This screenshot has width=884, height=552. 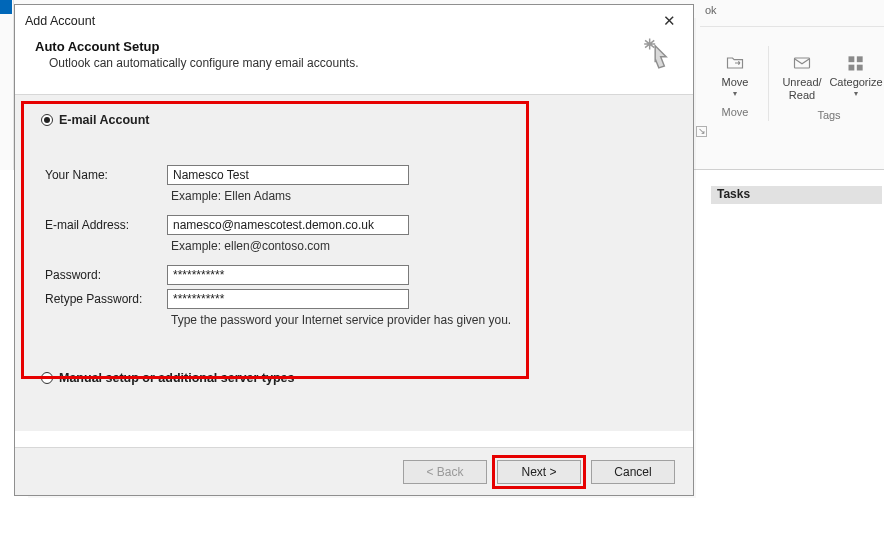 What do you see at coordinates (826, 84) in the screenshot?
I see `ribbon-group-tags: Unread/ Read Categorize ▾ Tags` at bounding box center [826, 84].